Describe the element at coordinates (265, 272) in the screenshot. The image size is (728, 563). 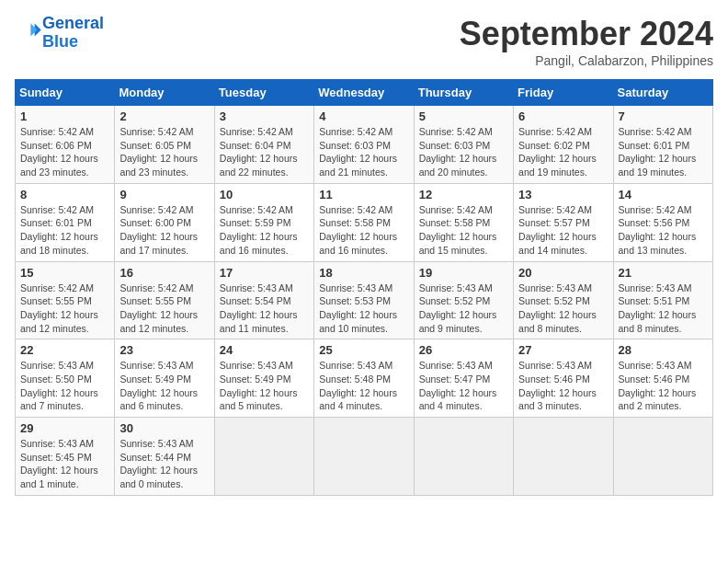
I see `day-number: 17` at that location.